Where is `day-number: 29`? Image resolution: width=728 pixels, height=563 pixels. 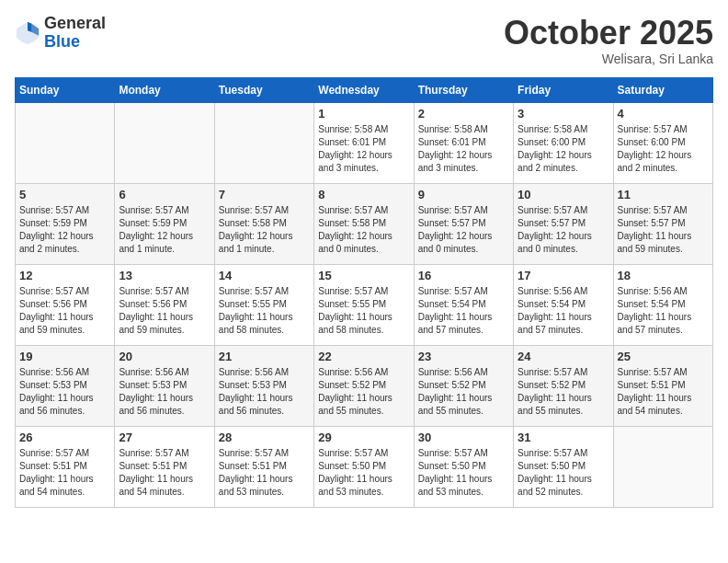
day-number: 29 is located at coordinates (364, 438).